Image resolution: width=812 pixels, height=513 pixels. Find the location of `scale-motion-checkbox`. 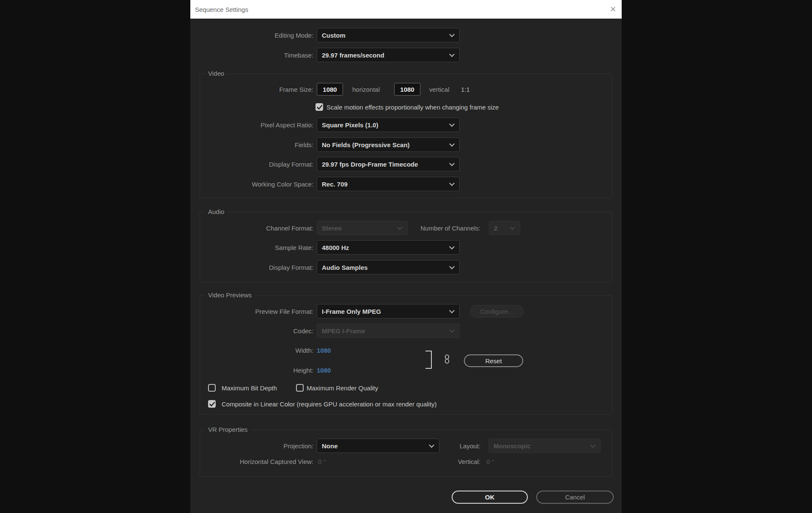

scale-motion-checkbox is located at coordinates (319, 107).